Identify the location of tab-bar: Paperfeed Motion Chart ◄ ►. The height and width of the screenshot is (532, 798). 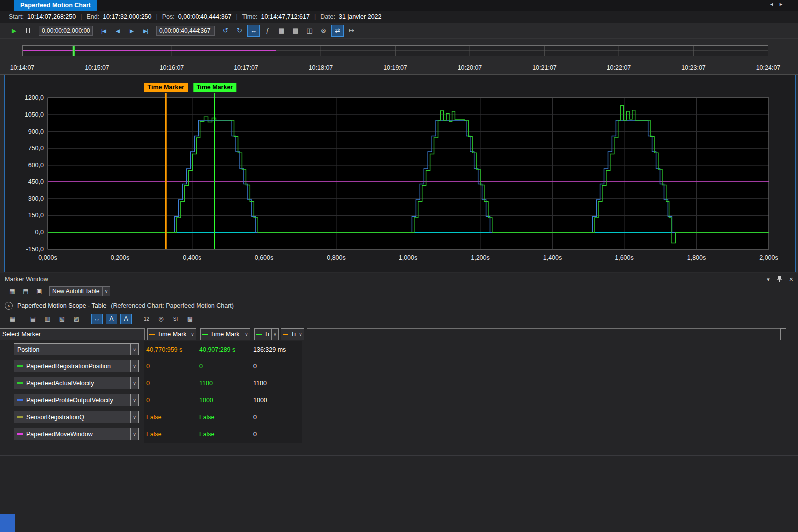
(399, 5).